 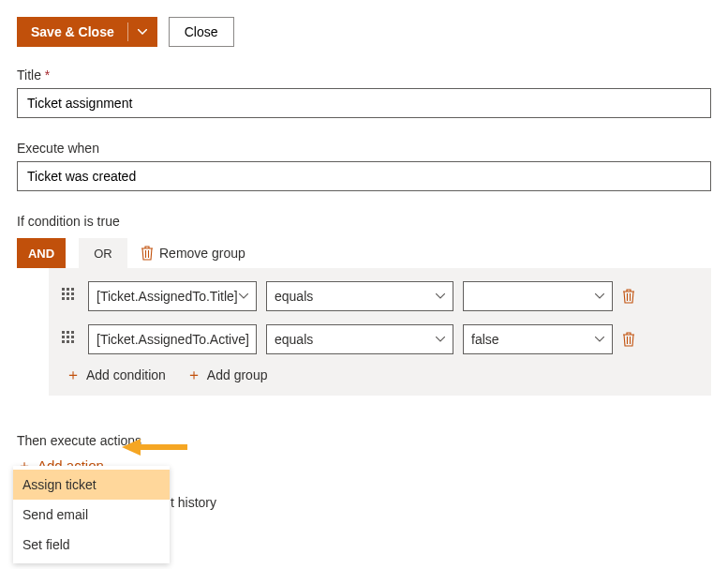 What do you see at coordinates (29, 75) in the screenshot?
I see `title-label-text: Title` at bounding box center [29, 75].